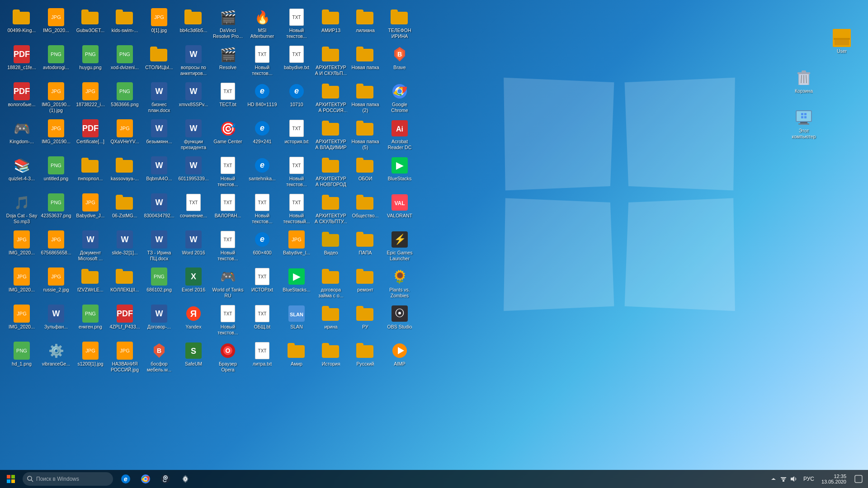 This screenshot has width=868, height=488. Describe the element at coordinates (262, 358) in the screenshot. I see `icon-litra-txt: TXT литра.txt` at that location.